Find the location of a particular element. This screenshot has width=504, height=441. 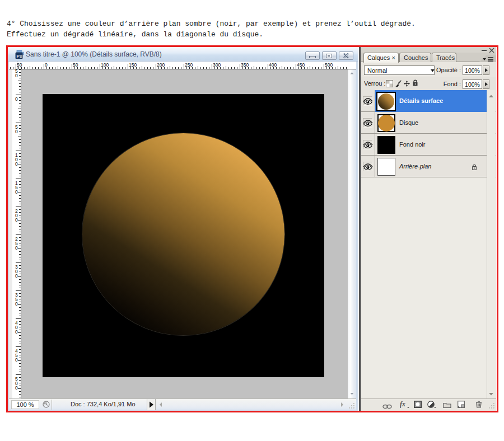

svg-text: fx is located at coordinates (403, 404).